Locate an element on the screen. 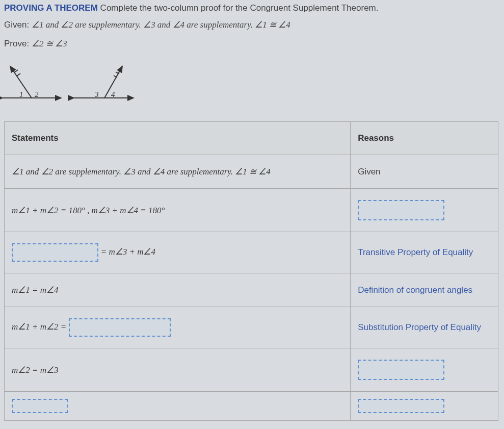  diagram-label-4: 4 is located at coordinates (113, 94).